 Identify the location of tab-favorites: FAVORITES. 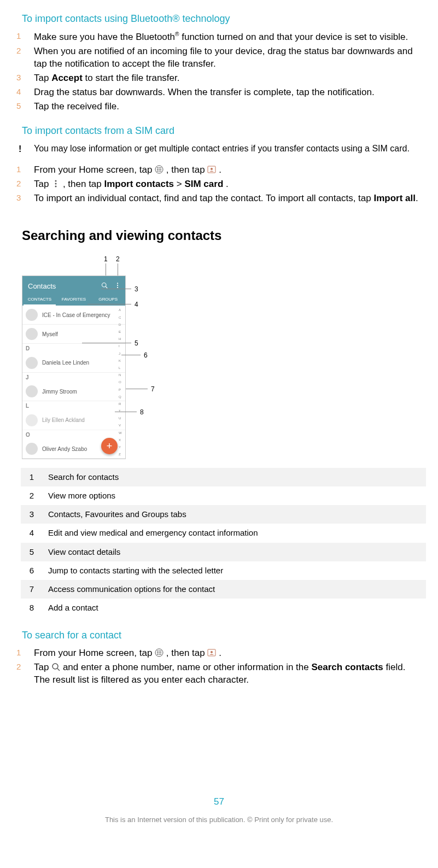
(74, 300).